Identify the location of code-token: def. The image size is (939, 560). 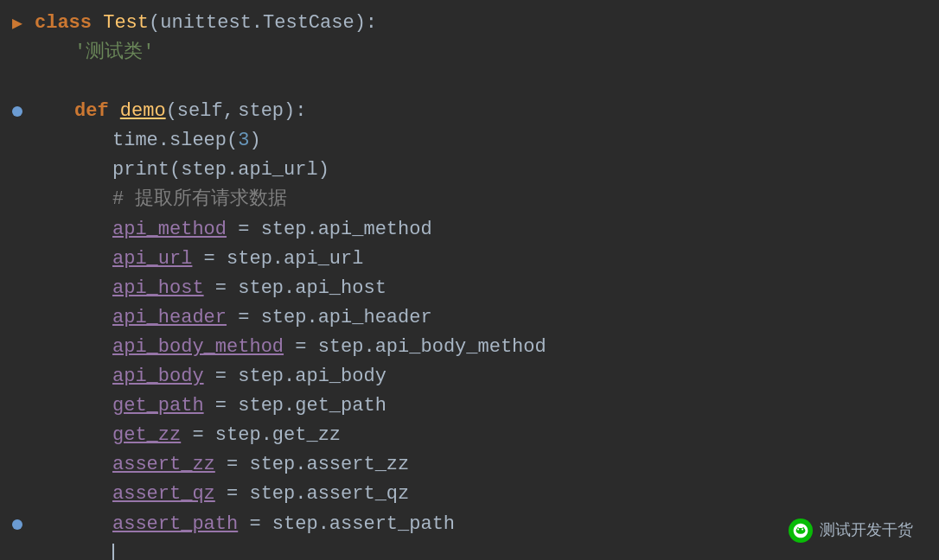
(97, 111).